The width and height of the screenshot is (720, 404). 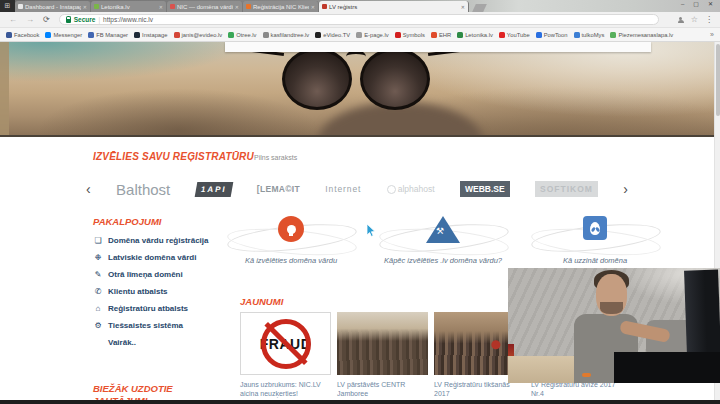 I want to click on full-list-link: Pilns saraksts, so click(x=276, y=158).